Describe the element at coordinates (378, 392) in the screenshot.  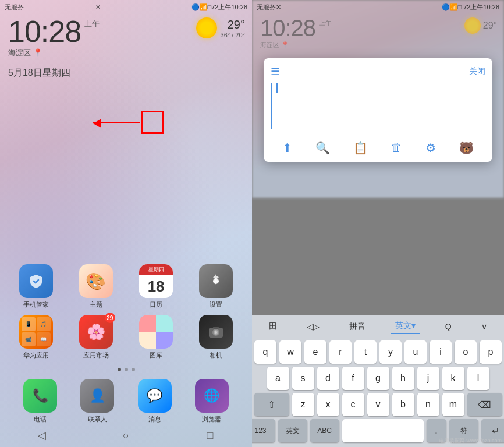
I see `keyboard-rows: q w e r t y u i o p a s d f g h j k` at that location.